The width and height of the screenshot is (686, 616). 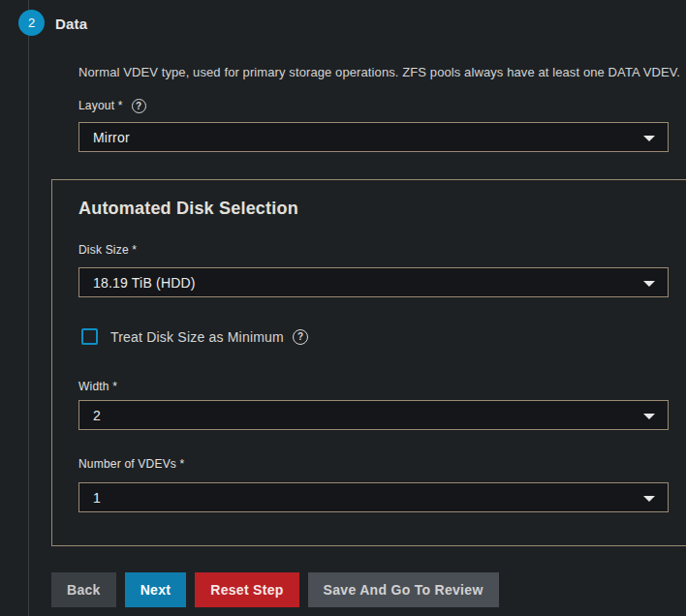 I want to click on layout-select-value: Mirror, so click(x=111, y=138).